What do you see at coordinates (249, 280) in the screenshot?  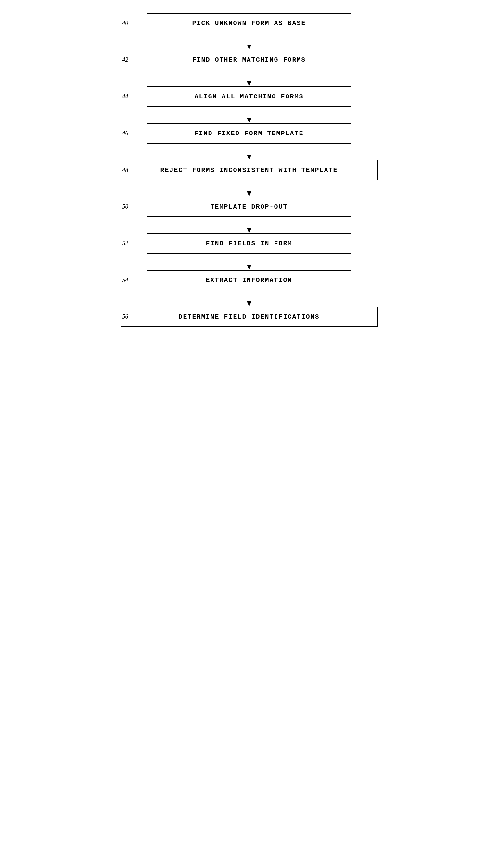 I see `step-box-54: EXTRACT INFORMATION` at bounding box center [249, 280].